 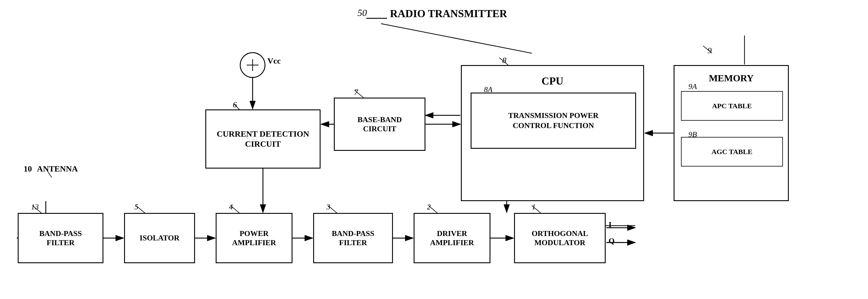 I want to click on ref-8a: 8A, so click(x=488, y=90).